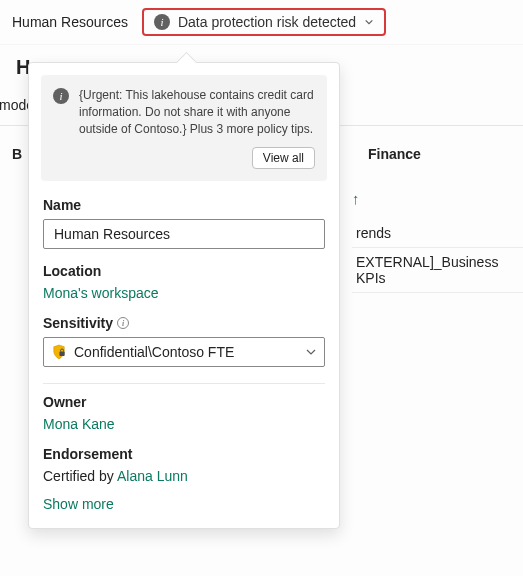  What do you see at coordinates (356, 198) in the screenshot?
I see `sort-ascending-icon: ↑` at bounding box center [356, 198].